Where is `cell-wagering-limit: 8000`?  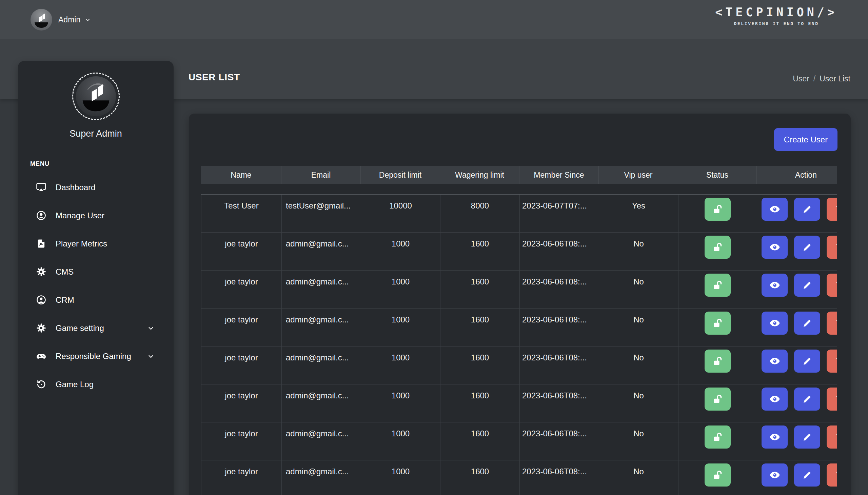
cell-wagering-limit: 8000 is located at coordinates (480, 214).